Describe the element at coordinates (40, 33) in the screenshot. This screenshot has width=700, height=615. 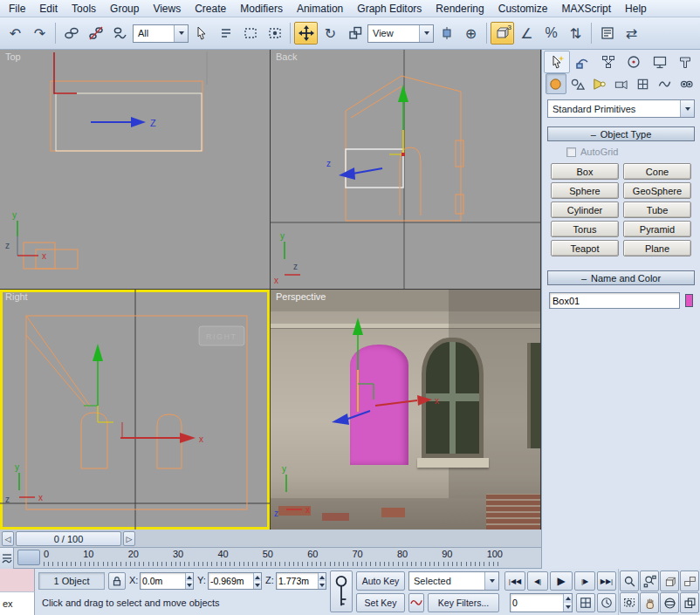
I see `redo-icon: ↷` at that location.